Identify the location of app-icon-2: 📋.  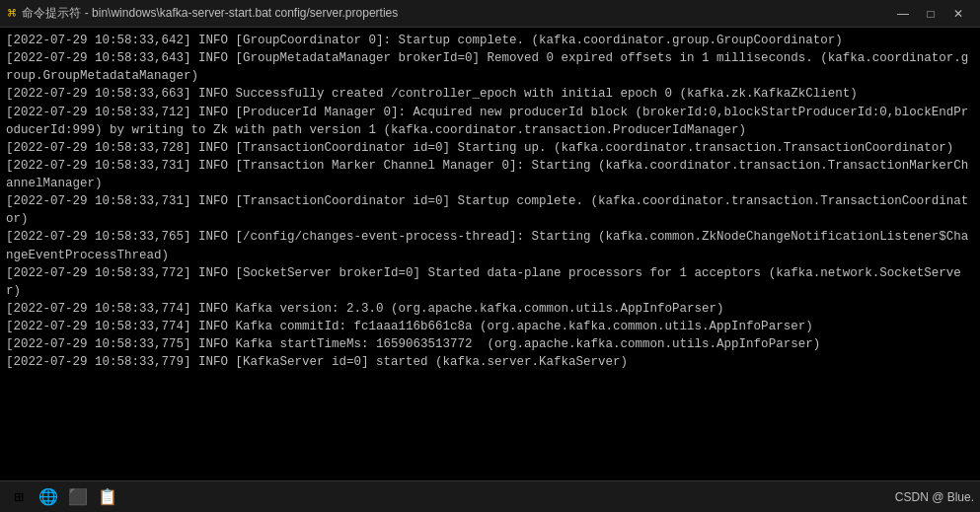
(108, 497).